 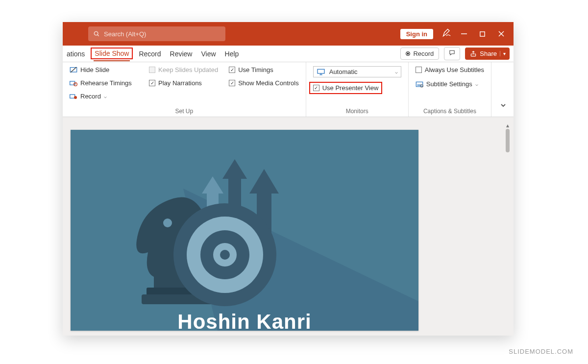 What do you see at coordinates (74, 83) in the screenshot?
I see `rehearse-icon` at bounding box center [74, 83].